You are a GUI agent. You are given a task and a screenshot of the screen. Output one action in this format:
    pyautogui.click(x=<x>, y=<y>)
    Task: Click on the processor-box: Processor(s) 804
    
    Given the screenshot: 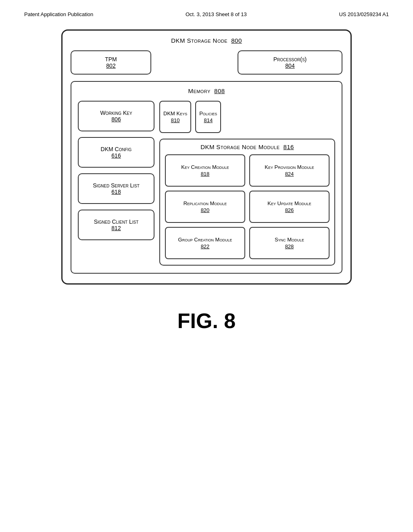 What is the action you would take?
    pyautogui.click(x=290, y=62)
    